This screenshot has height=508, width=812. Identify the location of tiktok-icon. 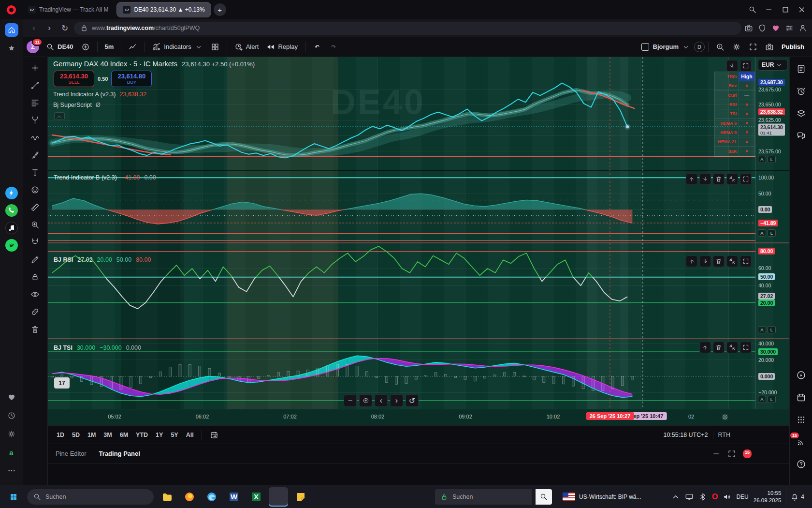
(12, 228).